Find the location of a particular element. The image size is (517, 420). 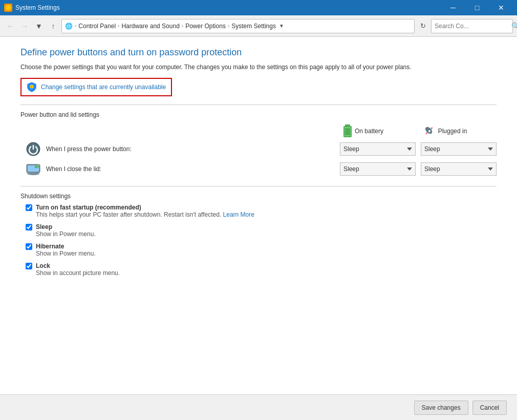

back-button: ← is located at coordinates (10, 26).